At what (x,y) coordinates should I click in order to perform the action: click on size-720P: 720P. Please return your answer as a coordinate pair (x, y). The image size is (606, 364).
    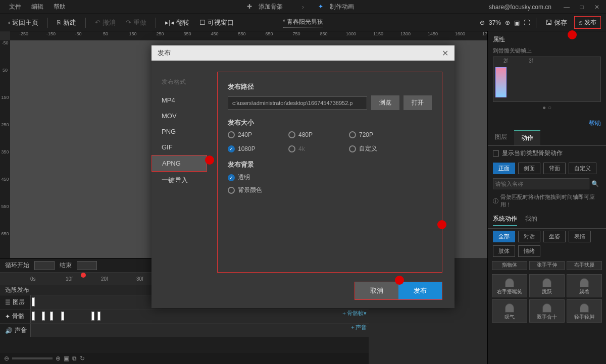
    Looking at the image, I should click on (379, 135).